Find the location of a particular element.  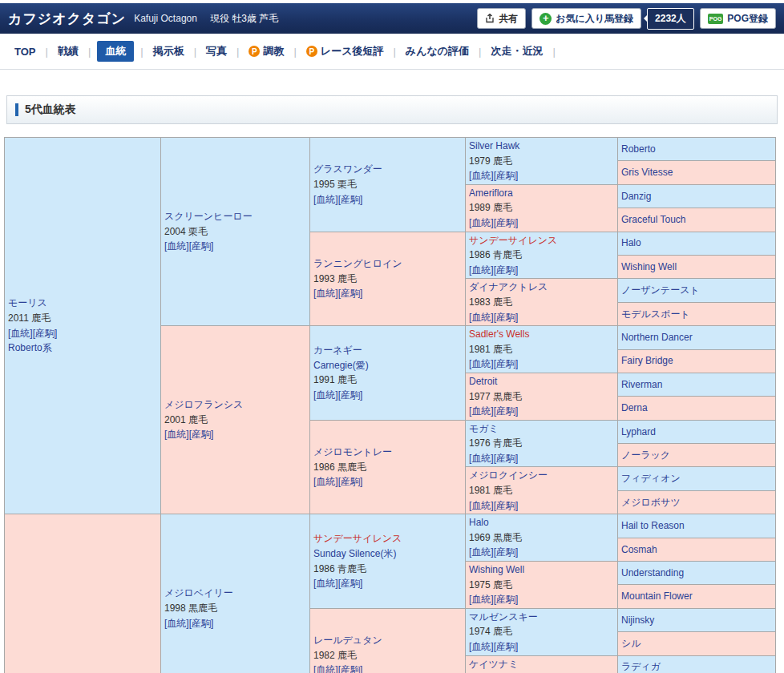

horse-link: Danzig is located at coordinates (636, 196).